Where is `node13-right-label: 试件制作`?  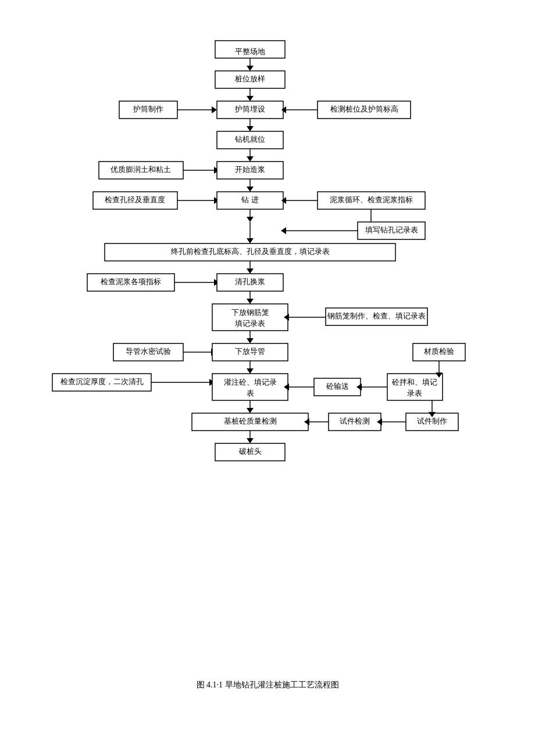 node13-right-label: 试件制作 is located at coordinates (432, 421).